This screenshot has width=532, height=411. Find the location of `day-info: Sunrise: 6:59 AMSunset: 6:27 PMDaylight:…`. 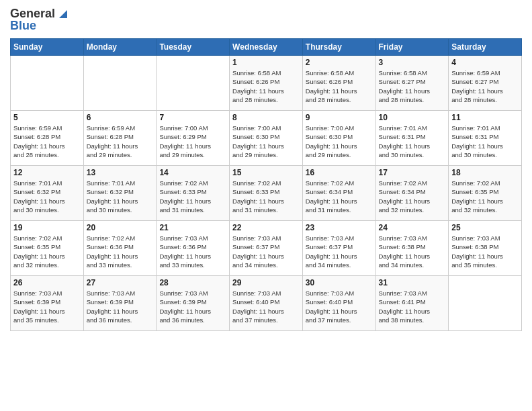

day-info: Sunrise: 6:59 AMSunset: 6:27 PMDaylight:… is located at coordinates (485, 86).